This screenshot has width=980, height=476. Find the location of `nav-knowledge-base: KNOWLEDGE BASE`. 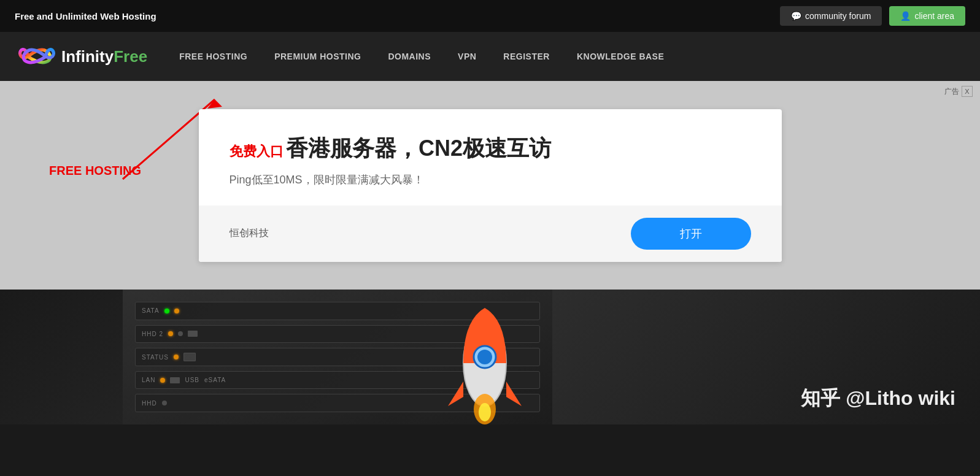

nav-knowledge-base: KNOWLEDGE BASE is located at coordinates (620, 56).